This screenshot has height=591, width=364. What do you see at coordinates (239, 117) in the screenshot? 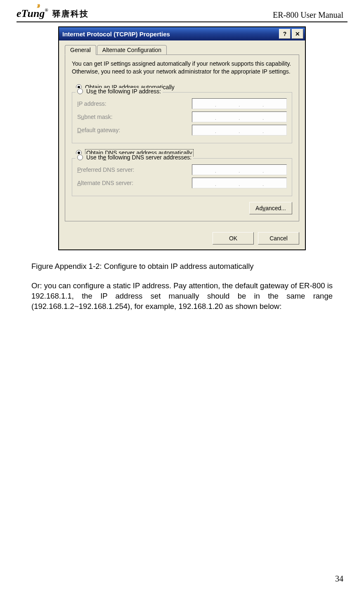
I see `subnet-mask-input: ...` at bounding box center [239, 117].